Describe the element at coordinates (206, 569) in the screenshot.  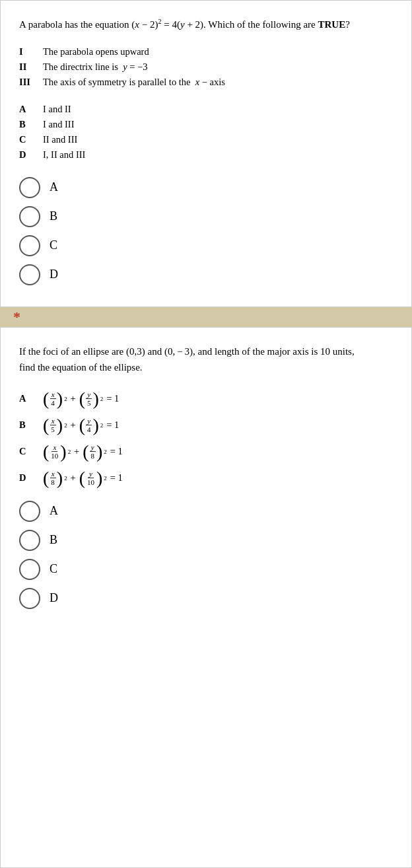
I see `q2-radio-C: C` at that location.